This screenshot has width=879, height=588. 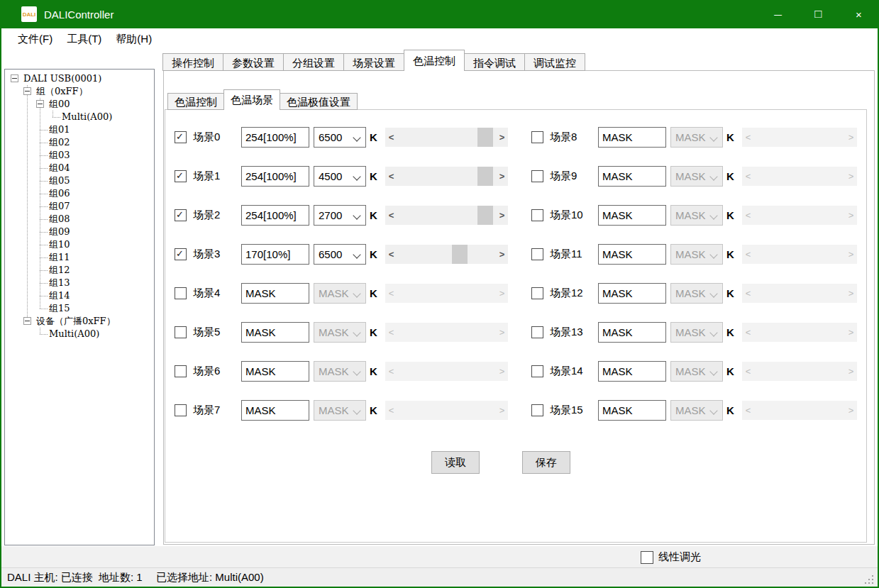 What do you see at coordinates (79, 155) in the screenshot?
I see `tree-node: 组03` at bounding box center [79, 155].